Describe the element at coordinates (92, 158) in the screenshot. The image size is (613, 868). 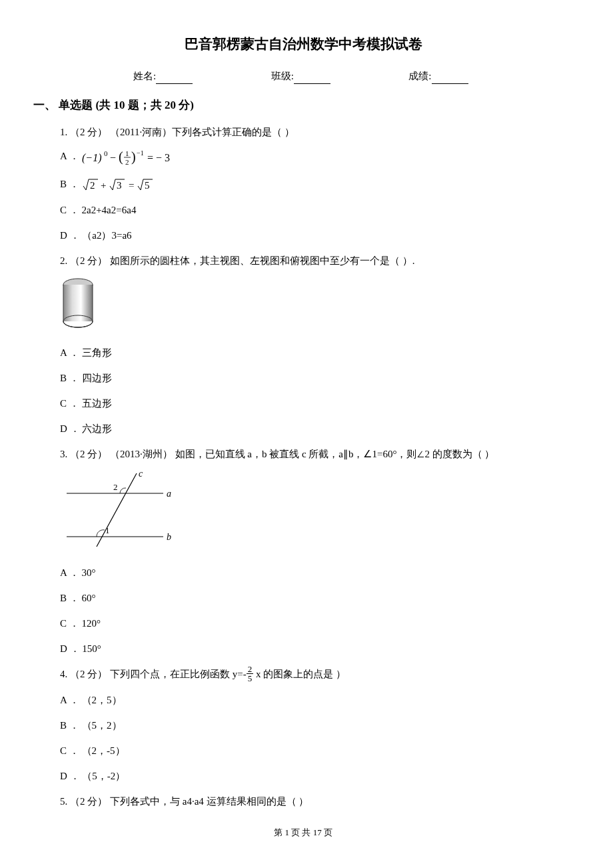
I see `svg-text: (−1)` at that location.